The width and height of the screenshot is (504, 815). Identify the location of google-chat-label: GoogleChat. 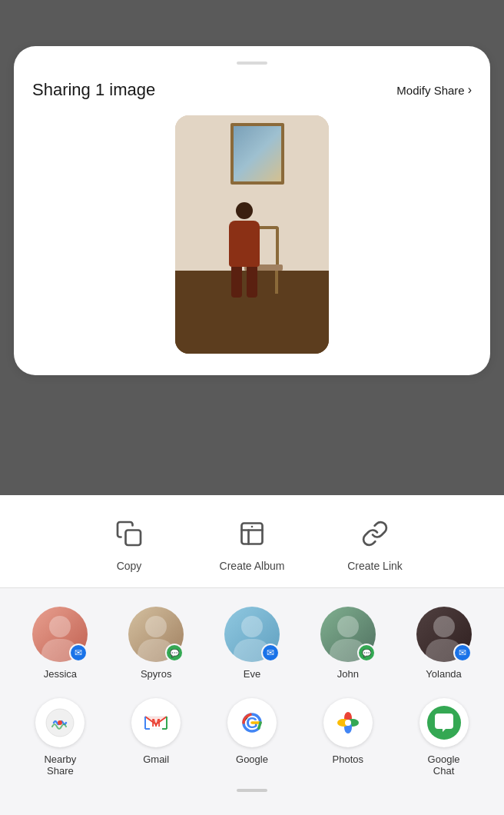
(444, 765).